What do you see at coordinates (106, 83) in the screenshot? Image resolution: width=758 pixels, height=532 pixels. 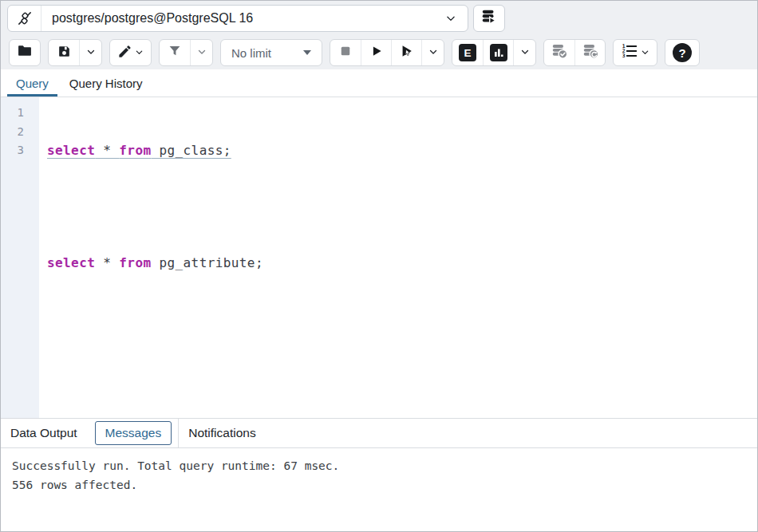 I see `tab-query-history-label: Query History` at bounding box center [106, 83].